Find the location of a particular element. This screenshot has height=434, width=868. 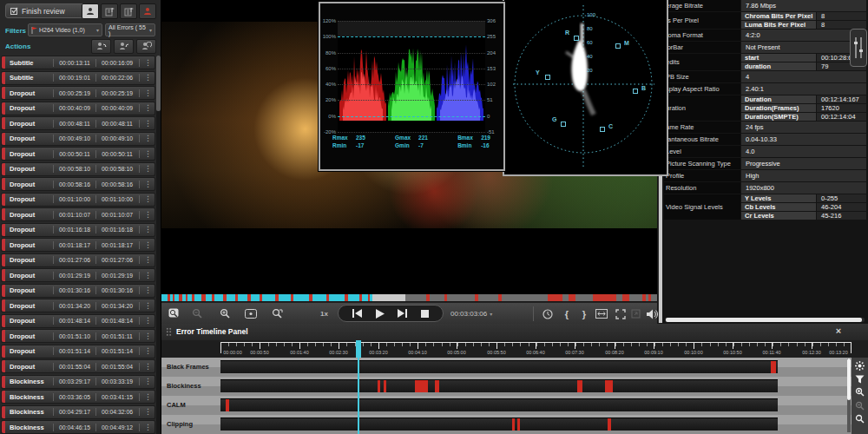

error-list-item: Dropout 00:00:50:11 00:00:50:11 ⋮ is located at coordinates (78, 154).